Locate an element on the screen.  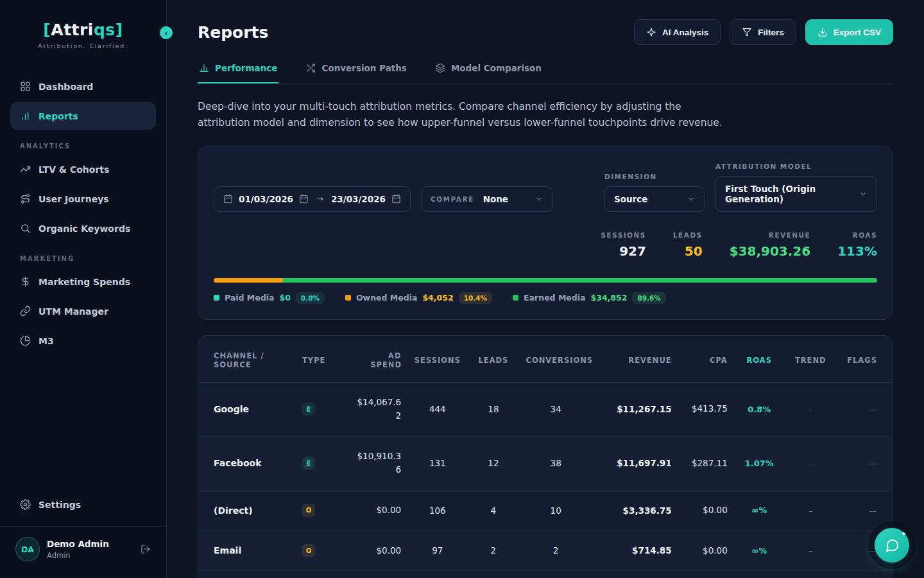
legend-owned-media: Owned Media $4,052 10.4% is located at coordinates (418, 298).